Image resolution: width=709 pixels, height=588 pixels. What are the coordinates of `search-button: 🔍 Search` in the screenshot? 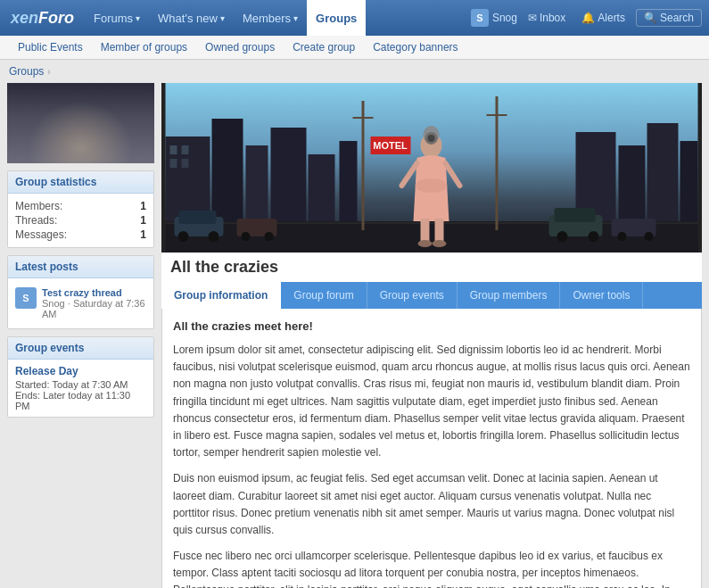 It's located at (669, 18).